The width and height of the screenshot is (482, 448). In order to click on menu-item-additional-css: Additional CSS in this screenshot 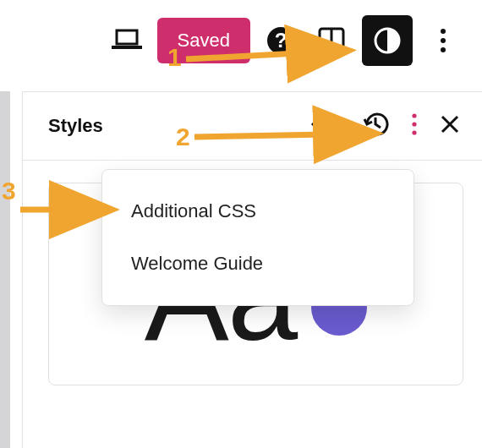, I will do `click(258, 211)`.